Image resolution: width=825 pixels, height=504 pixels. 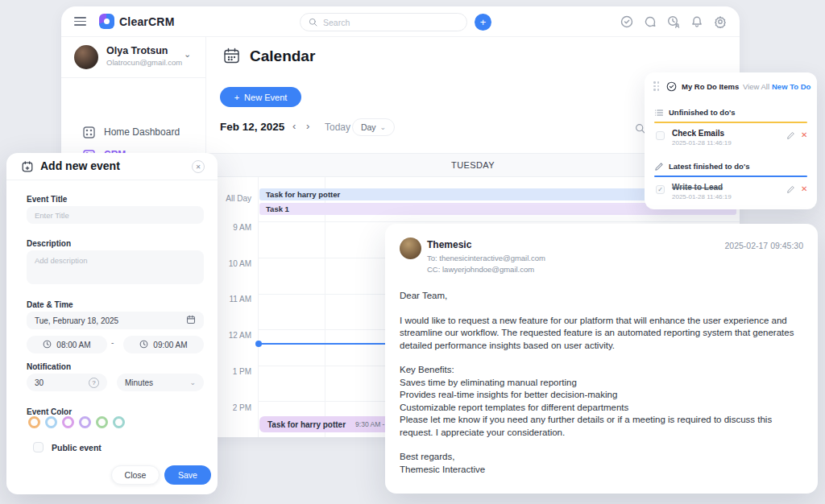 I want to click on timed-event-title: Task for harry potter, so click(x=306, y=425).